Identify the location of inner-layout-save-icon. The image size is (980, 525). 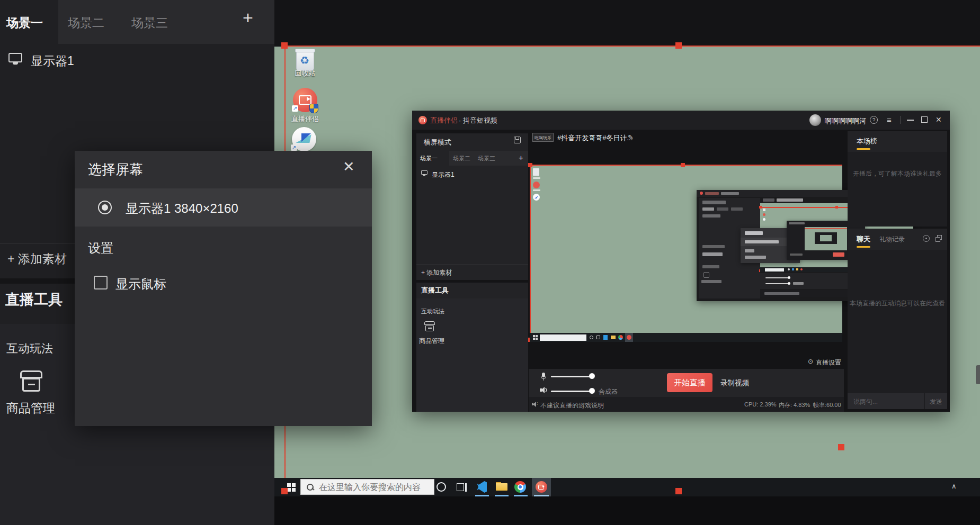
(517, 140).